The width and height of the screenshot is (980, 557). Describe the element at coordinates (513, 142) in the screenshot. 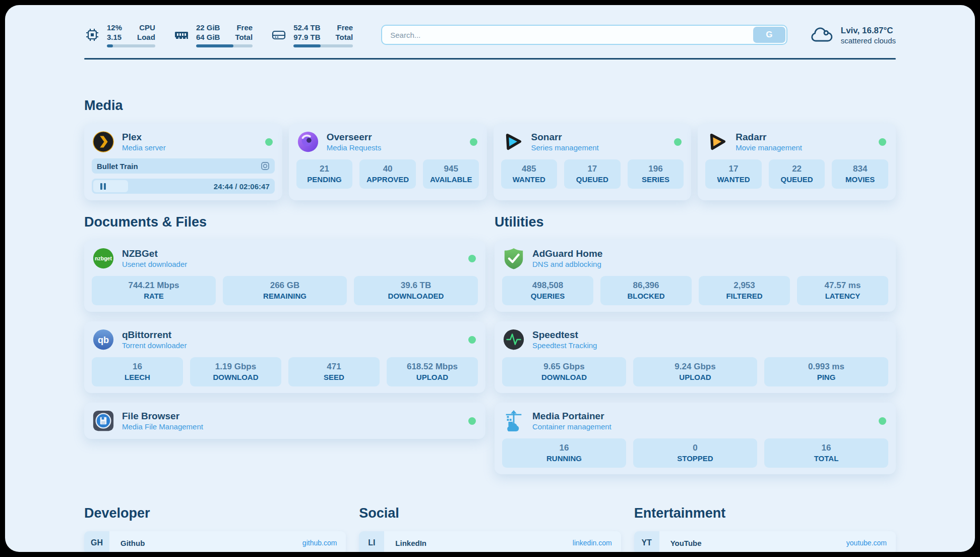

I see `sonarr-icon` at that location.